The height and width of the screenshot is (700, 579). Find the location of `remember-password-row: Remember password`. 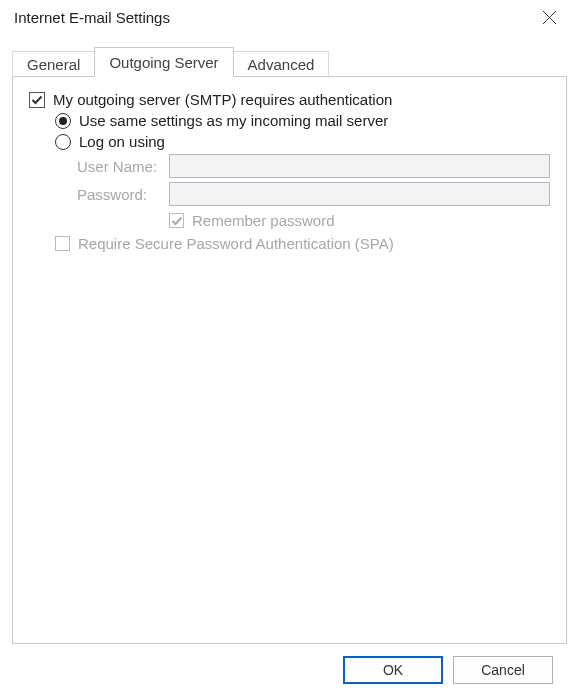

remember-password-row: Remember password is located at coordinates (360, 220).